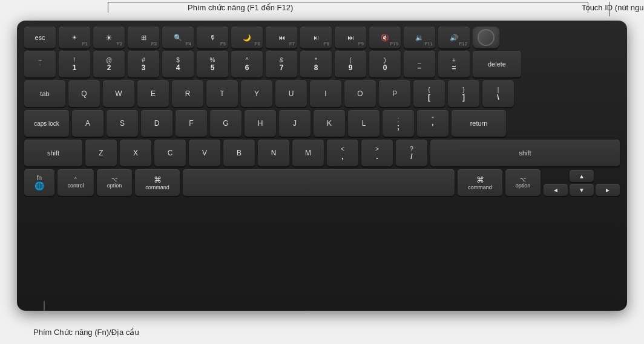  What do you see at coordinates (316, 64) in the screenshot?
I see `key-8: * 8` at bounding box center [316, 64].